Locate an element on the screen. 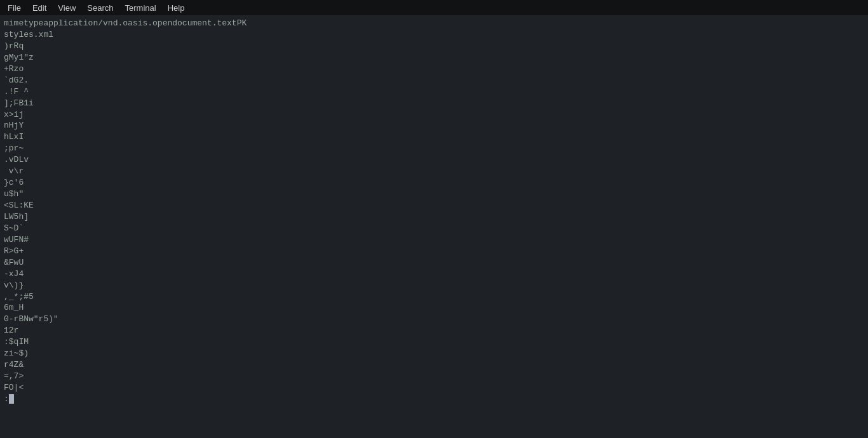  terminal-line: zi~$) is located at coordinates (434, 354).